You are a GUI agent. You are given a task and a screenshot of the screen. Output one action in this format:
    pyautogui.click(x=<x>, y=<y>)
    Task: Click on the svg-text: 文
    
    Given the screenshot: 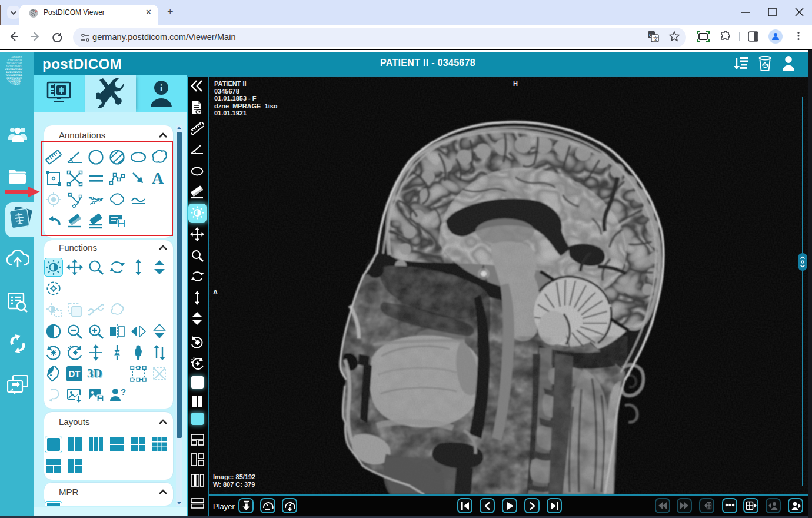 What is the action you would take?
    pyautogui.click(x=655, y=39)
    